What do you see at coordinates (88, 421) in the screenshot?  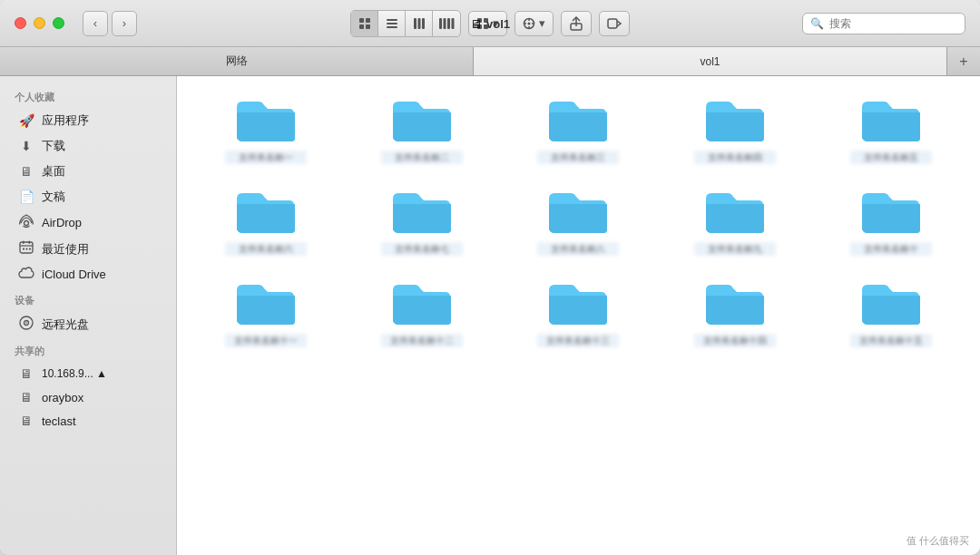 I see `sidebar-item-shared3: 🖥 teclast` at bounding box center [88, 421].